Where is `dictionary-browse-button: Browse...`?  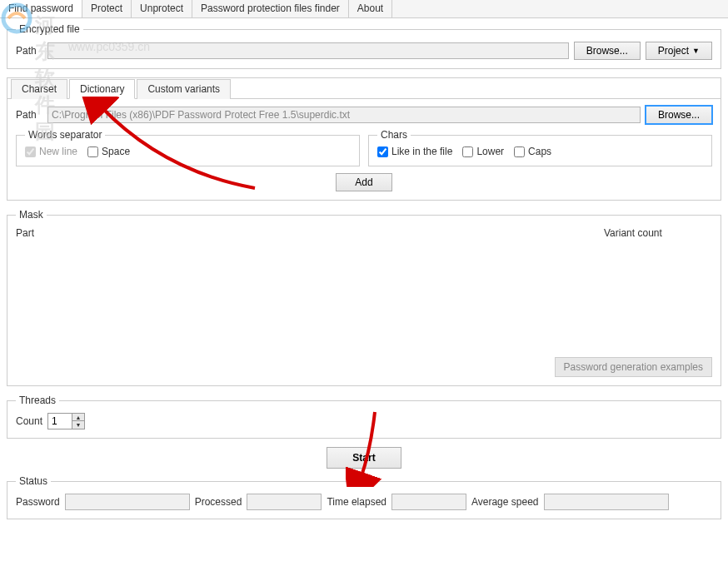 dictionary-browse-button: Browse... is located at coordinates (679, 115).